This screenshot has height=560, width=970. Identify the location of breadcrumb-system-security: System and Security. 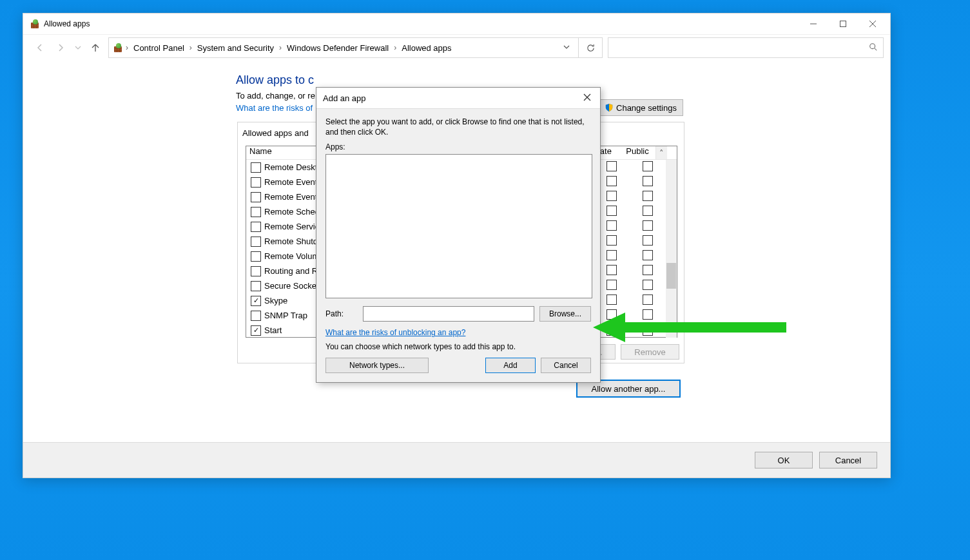
(236, 48).